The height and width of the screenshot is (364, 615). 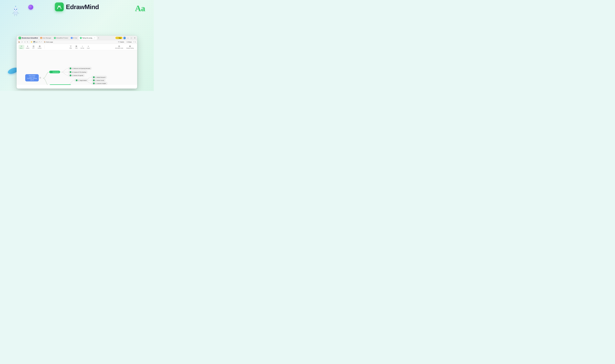 I want to click on purpose-node-box: ✓ B. Purpose Of The Meeting, so click(x=78, y=72).